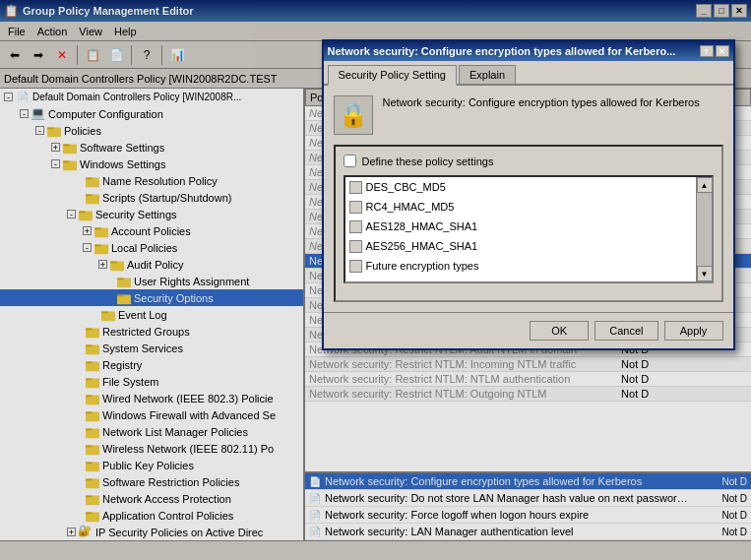 The image size is (751, 560). Describe the element at coordinates (705, 185) in the screenshot. I see `scrollbar-up-btn: ▲` at that location.